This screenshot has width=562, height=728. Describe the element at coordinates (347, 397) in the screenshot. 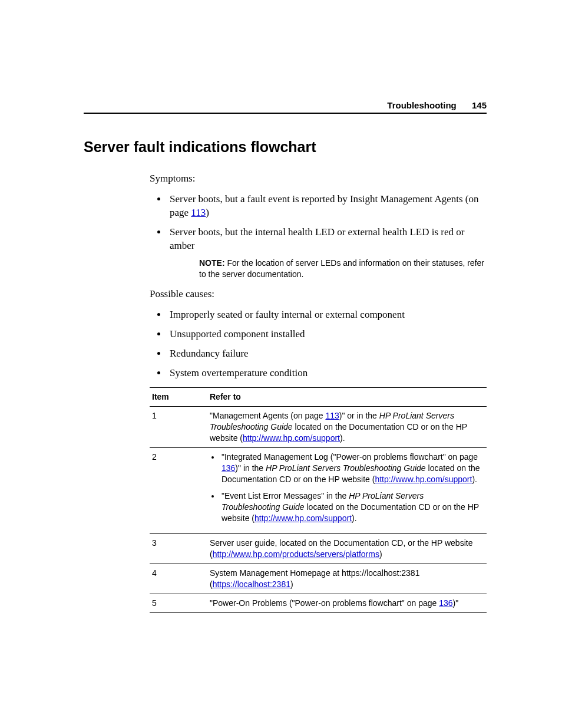

I see `header-refer: Refer to` at that location.